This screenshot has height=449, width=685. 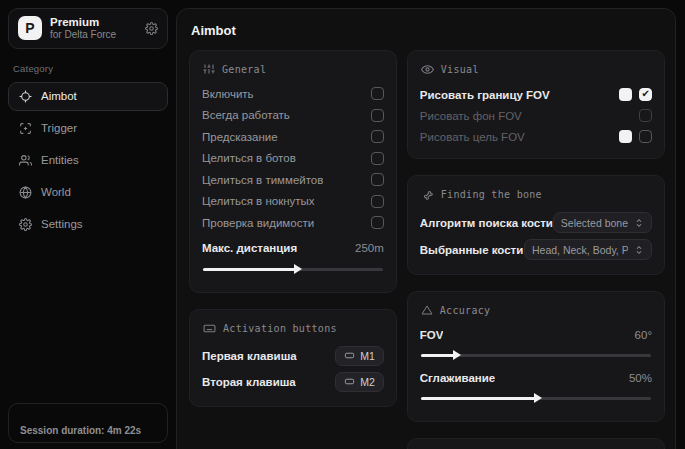 I want to click on checkbox-fov-target, so click(x=646, y=136).